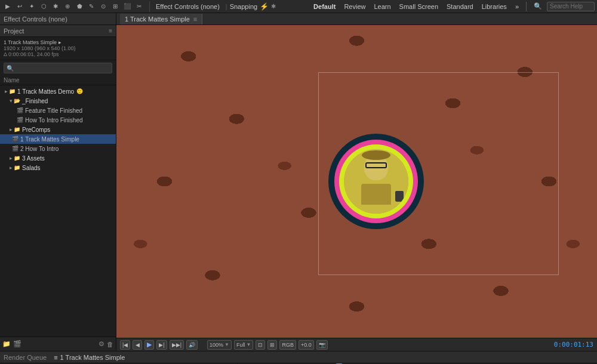 The width and height of the screenshot is (597, 364). I want to click on quality-select: Full ▼, so click(244, 345).